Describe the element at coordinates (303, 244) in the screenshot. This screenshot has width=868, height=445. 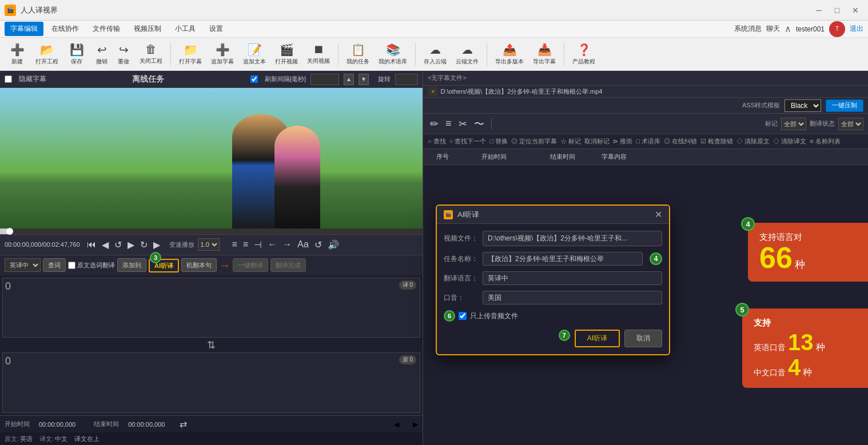
I see `font-size-btn: Aa` at that location.